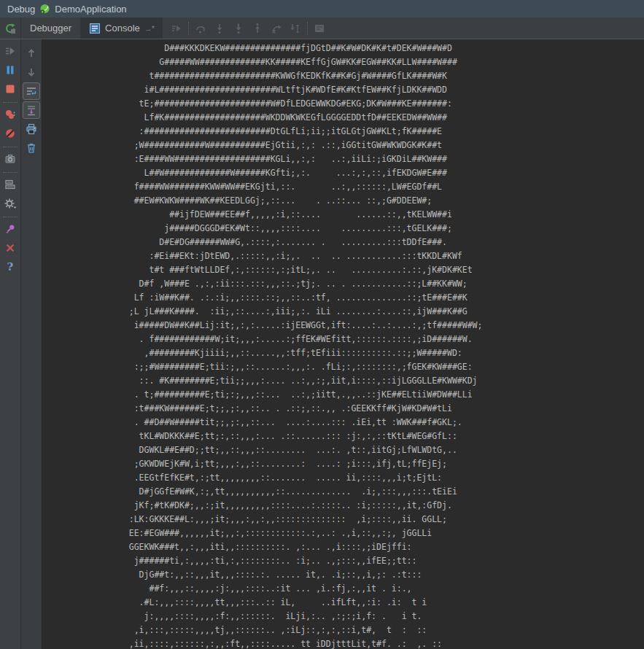 This screenshot has width=644, height=649. What do you see at coordinates (246, 28) in the screenshot?
I see `step-actions-toolbar` at bounding box center [246, 28].